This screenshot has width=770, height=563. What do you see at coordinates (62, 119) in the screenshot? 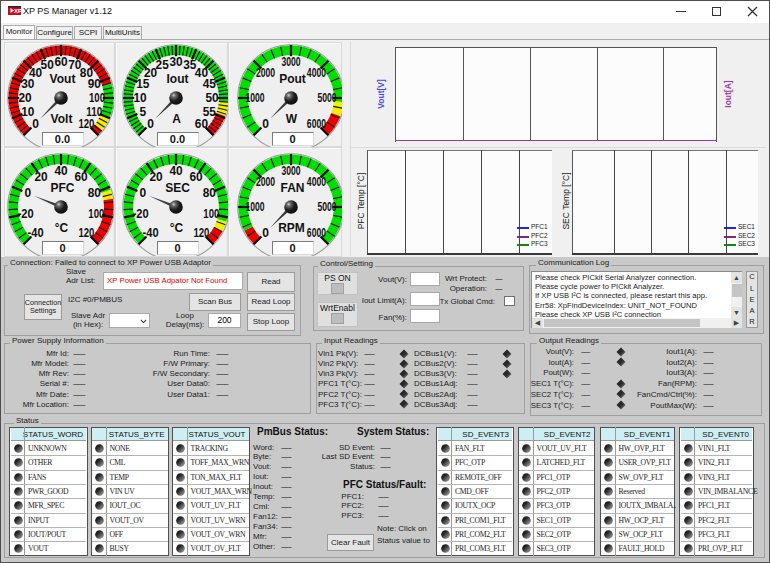
I see `svg-text: Volt` at bounding box center [62, 119].